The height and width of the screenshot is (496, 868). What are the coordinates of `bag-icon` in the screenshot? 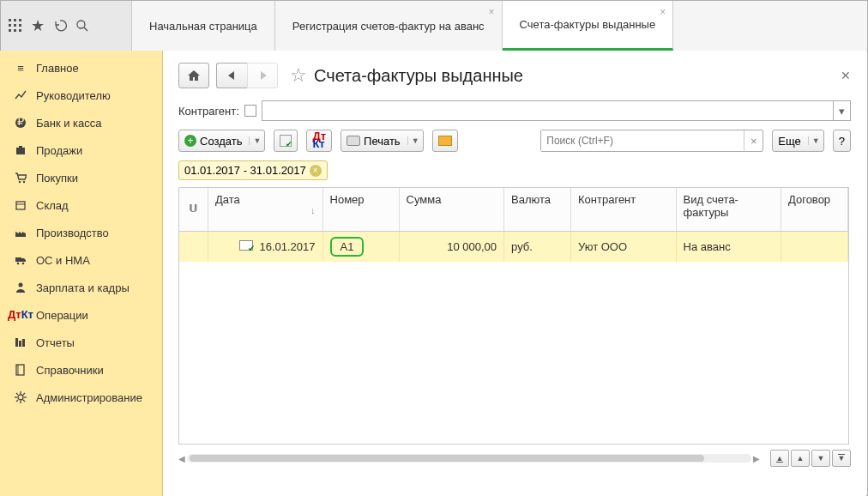 It's located at (21, 150).